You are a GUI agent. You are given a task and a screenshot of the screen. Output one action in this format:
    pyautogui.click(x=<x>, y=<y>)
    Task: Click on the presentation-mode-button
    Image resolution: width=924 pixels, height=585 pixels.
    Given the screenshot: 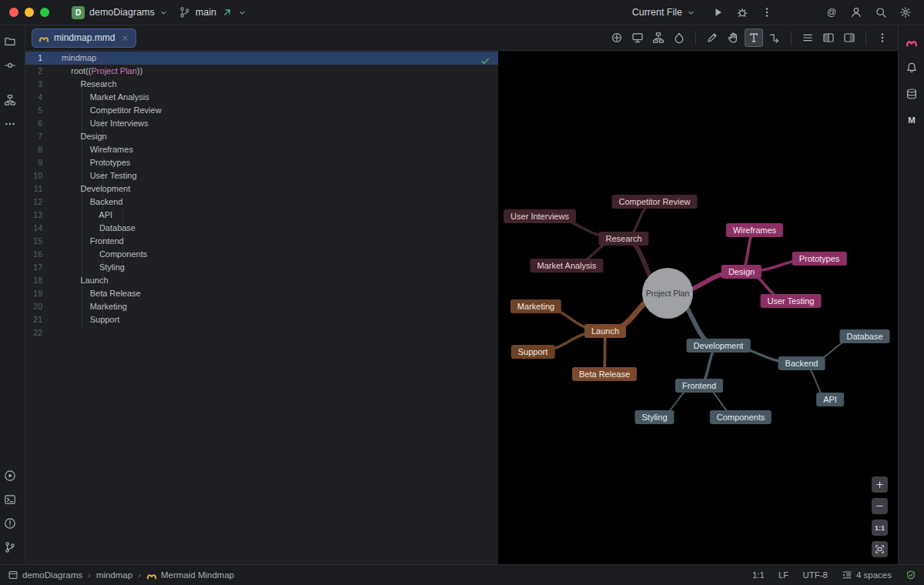 What is the action you would take?
    pyautogui.click(x=638, y=38)
    